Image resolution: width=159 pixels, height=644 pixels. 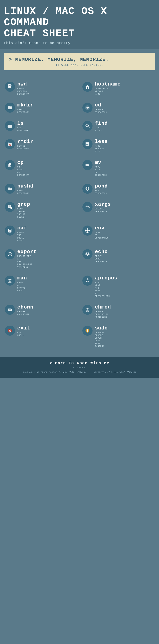 I want to click on command-item-chown: chownCHANGE OWNERSHIP, so click(x=41, y=312).